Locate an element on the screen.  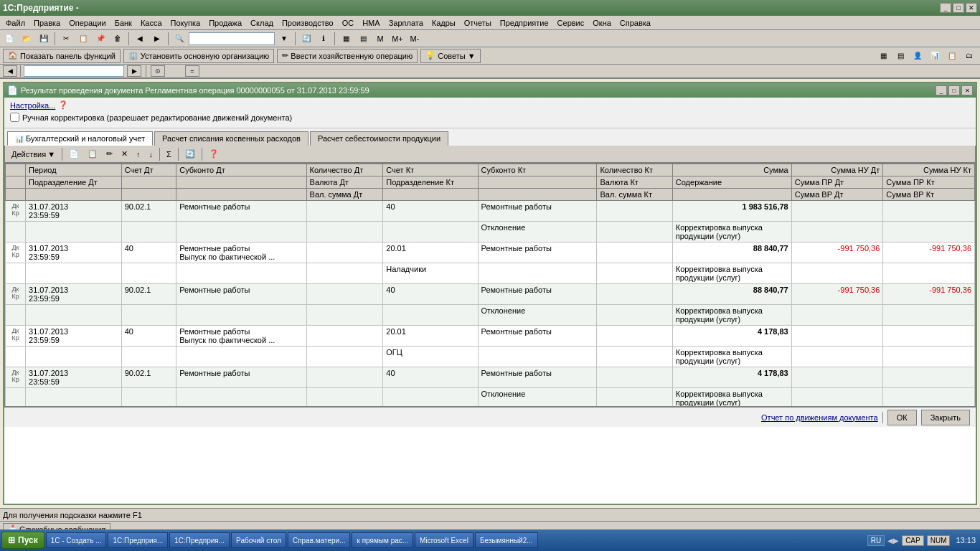
settings-help: ❓ is located at coordinates (63, 105).